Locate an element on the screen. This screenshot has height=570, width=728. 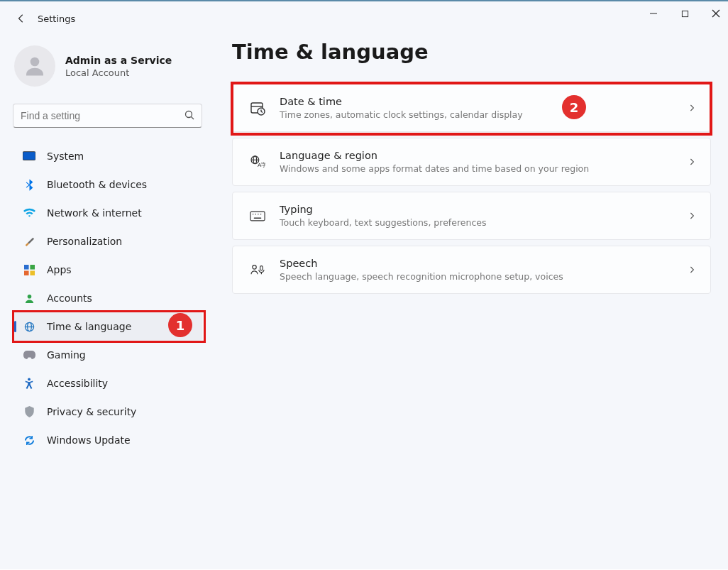
user-name: Admin as a Service is located at coordinates (118, 60).